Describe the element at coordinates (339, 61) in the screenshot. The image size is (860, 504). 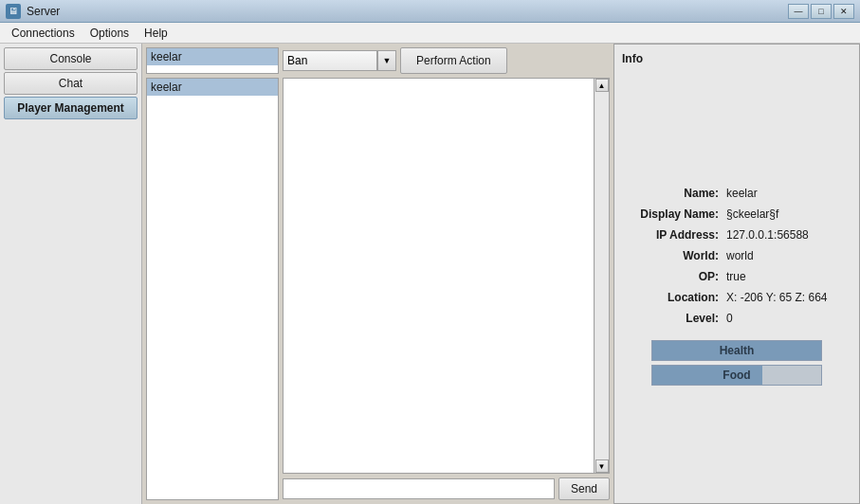
I see `action-select-container: Ban ▼` at that location.